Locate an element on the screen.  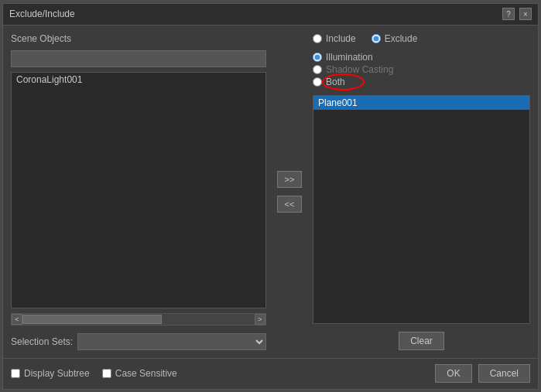
include-radio is located at coordinates (317, 39).